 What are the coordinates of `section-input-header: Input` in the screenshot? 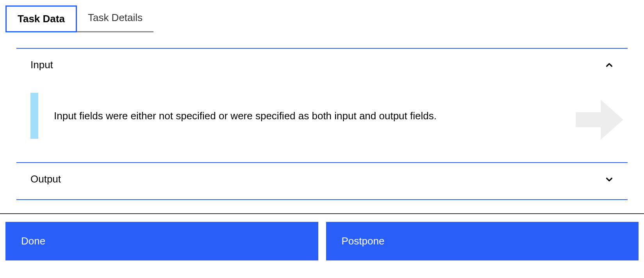 It's located at (322, 65).